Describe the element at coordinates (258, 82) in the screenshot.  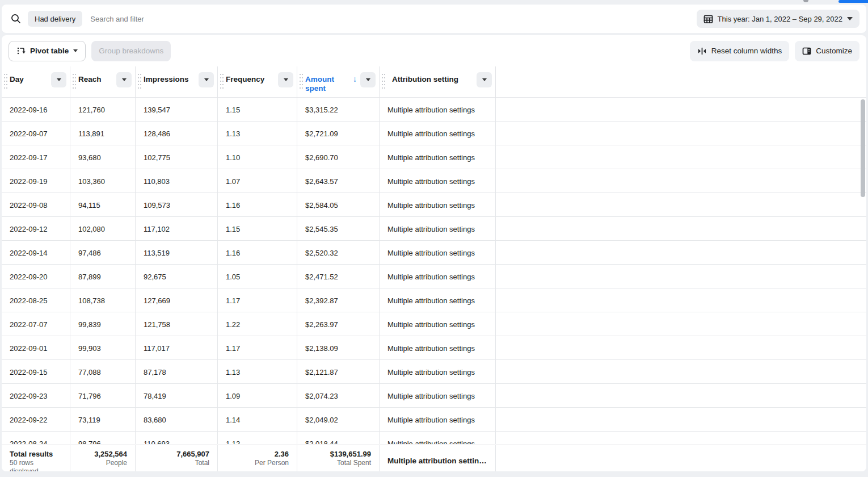
I see `column-header-frequency: Frequency` at that location.